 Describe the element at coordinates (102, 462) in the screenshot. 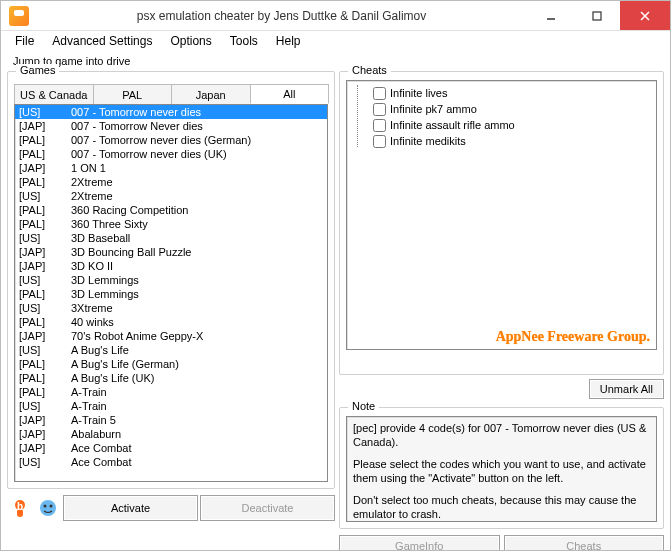

I see `game-title: Ace Combat` at that location.